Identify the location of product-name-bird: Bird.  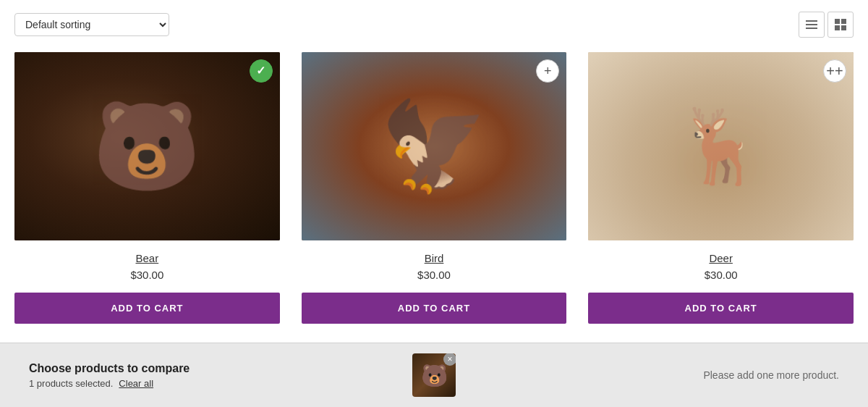
(434, 258).